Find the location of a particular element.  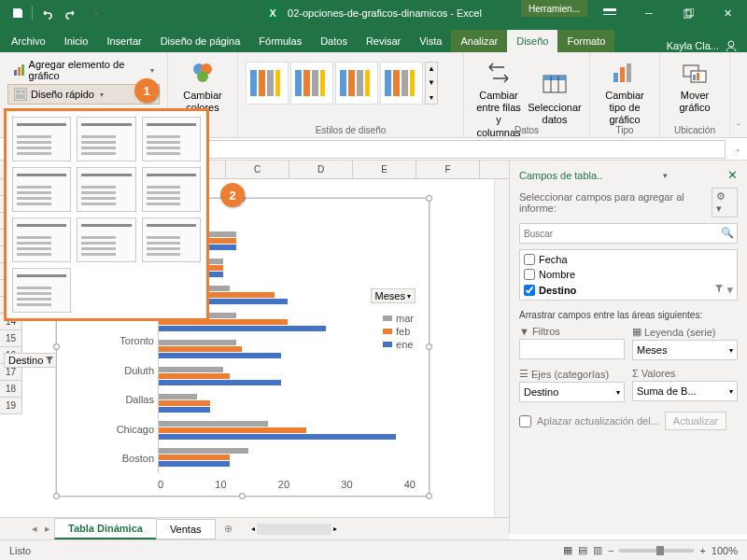

gallery-up-icon: ▲ is located at coordinates (431, 69).